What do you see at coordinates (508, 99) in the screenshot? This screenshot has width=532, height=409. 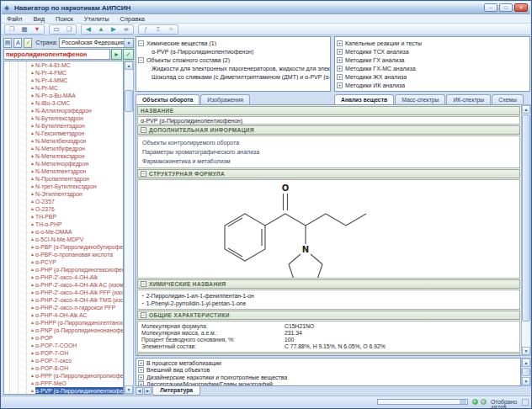 I see `tab: Схемы` at bounding box center [508, 99].